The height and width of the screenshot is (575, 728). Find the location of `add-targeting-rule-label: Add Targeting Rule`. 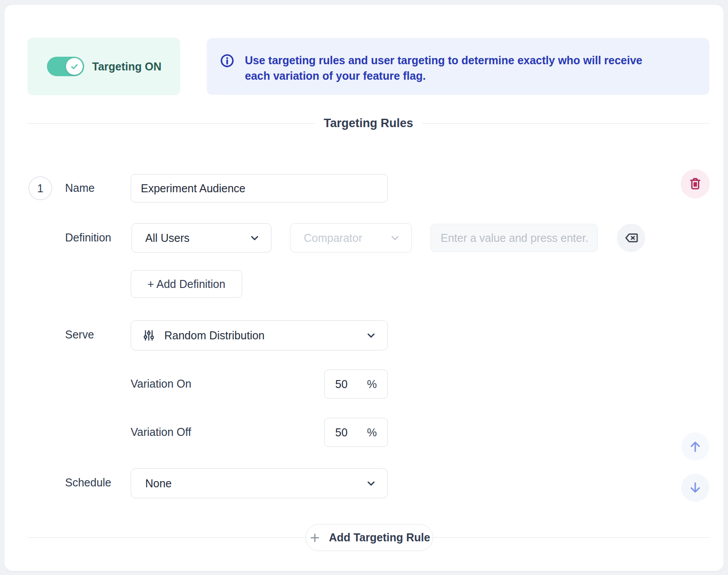

add-targeting-rule-label: Add Targeting Rule is located at coordinates (380, 538).